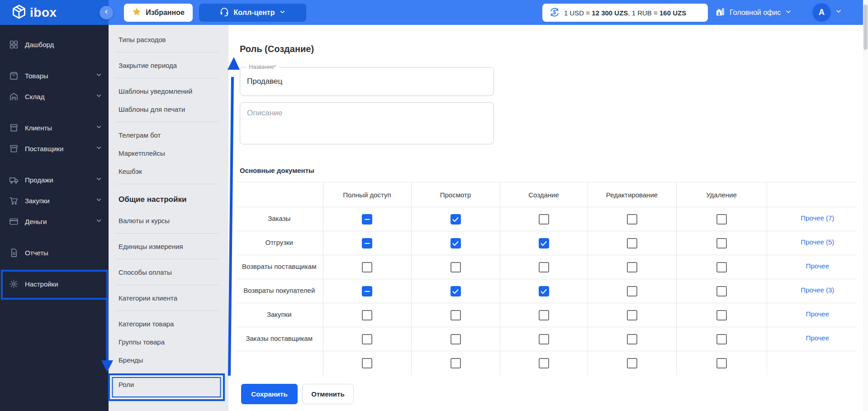  What do you see at coordinates (54, 13) in the screenshot?
I see `logo: ibox` at bounding box center [54, 13].